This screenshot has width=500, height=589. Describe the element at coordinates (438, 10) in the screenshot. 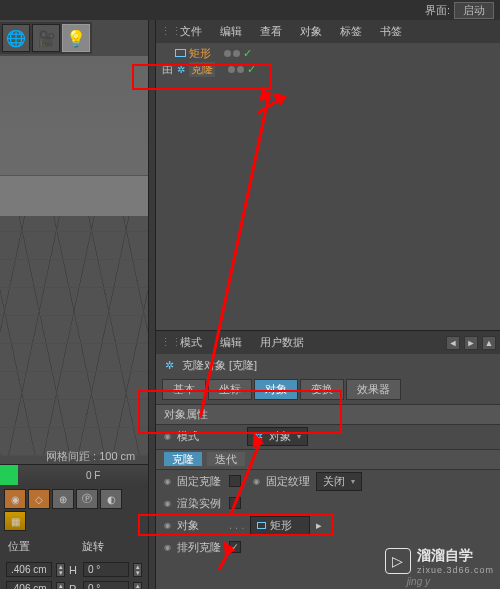

I see `layout-label: 界面:` at that location.